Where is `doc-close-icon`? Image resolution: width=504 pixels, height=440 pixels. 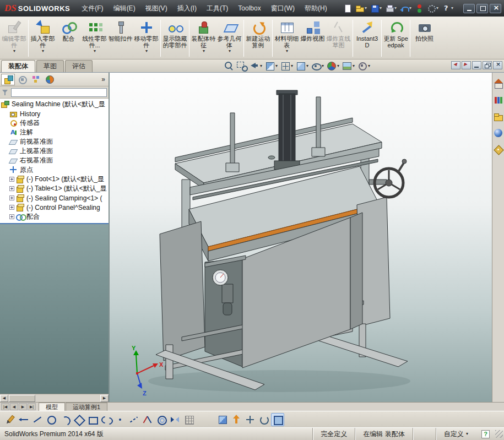
doc-close-icon is located at coordinates (498, 65).